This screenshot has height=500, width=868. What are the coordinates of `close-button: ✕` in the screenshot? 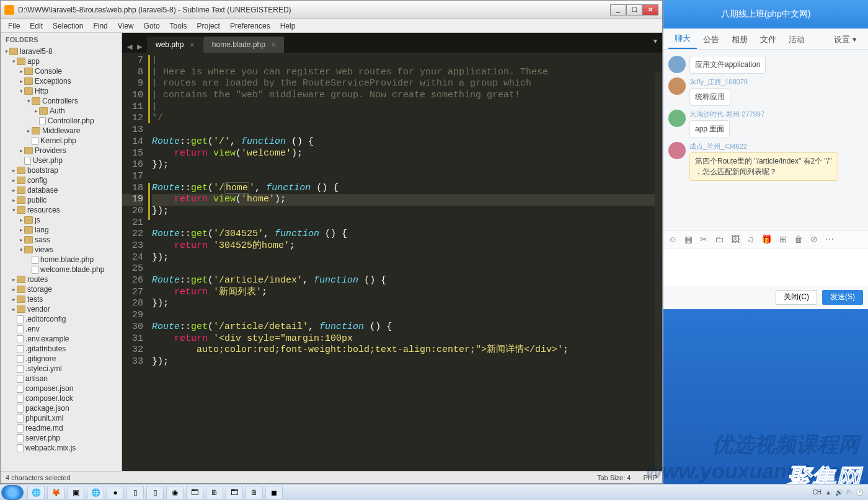 It's located at (650, 10).